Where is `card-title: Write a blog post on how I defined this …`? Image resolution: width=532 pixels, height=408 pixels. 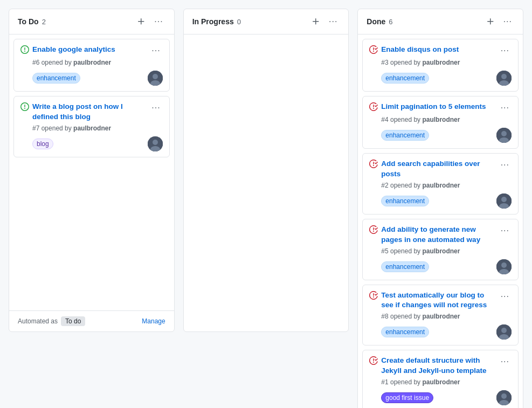 card-title: Write a blog post on how I defined this … is located at coordinates (89, 112).